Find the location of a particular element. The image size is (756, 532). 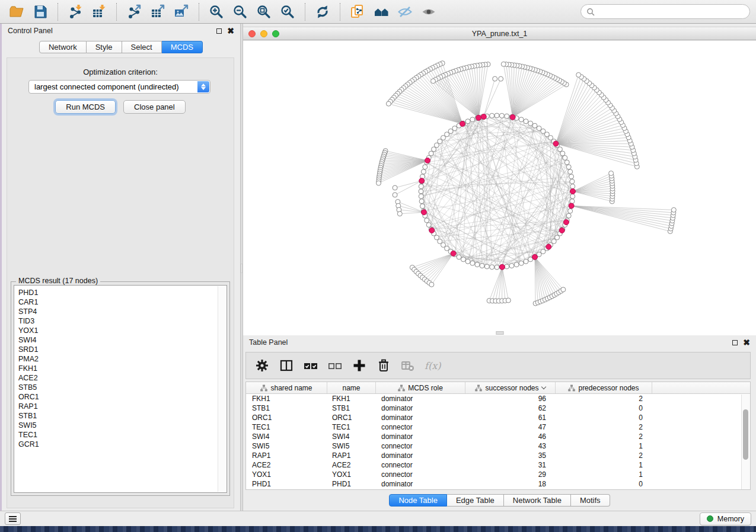

column-header-predecessor-nodes: predecessor nodes is located at coordinates (604, 387).